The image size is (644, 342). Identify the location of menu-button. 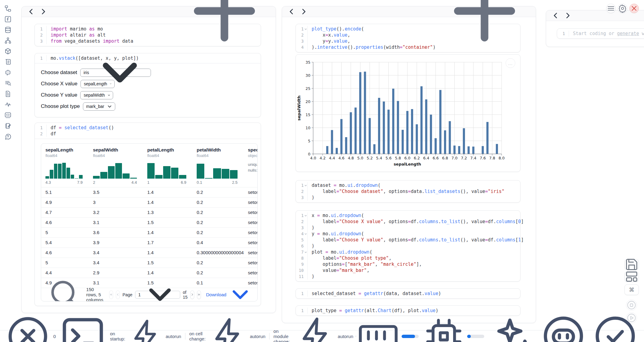
(611, 9).